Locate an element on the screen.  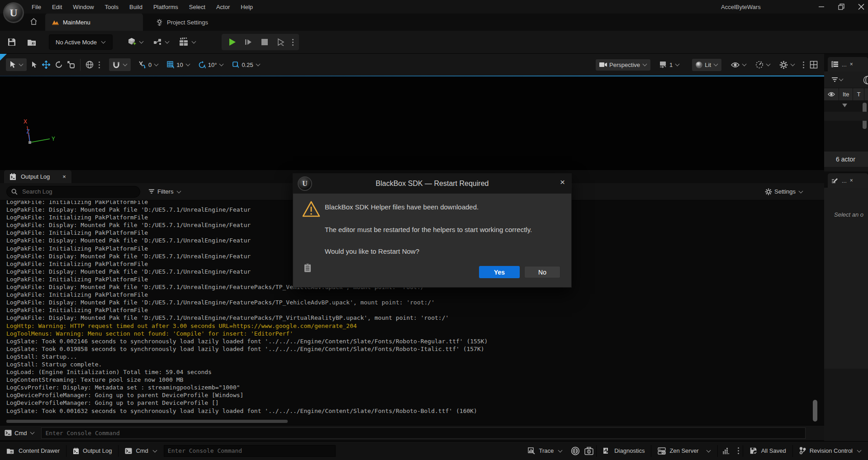
scale-tool is located at coordinates (71, 65).